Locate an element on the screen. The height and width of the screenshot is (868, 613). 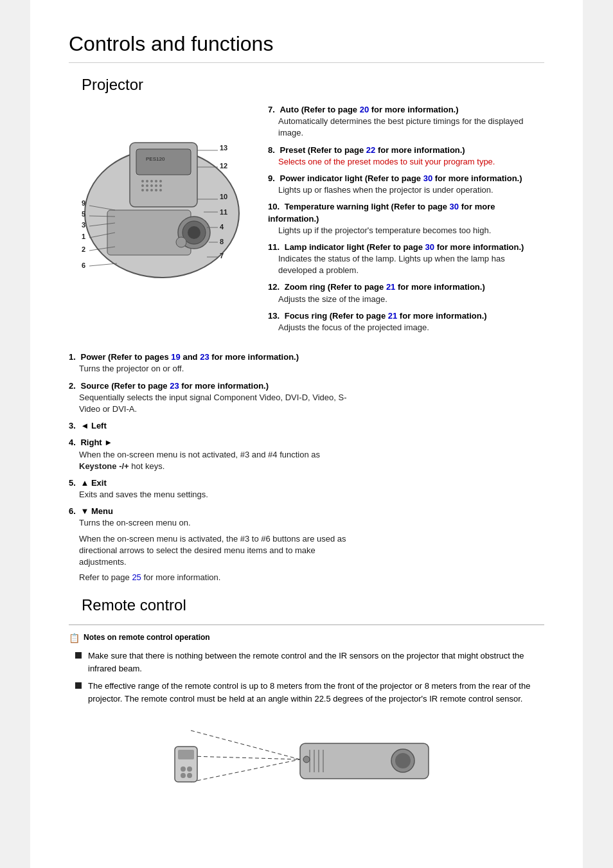
item-10: 10. Temperature warning light (Refer to … is located at coordinates (406, 218).